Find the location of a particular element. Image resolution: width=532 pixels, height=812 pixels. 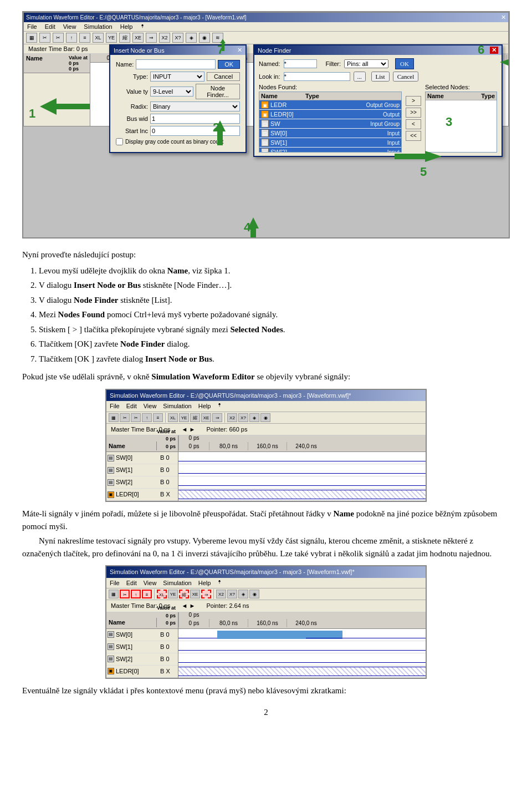

node-finder-button: Node Finder... is located at coordinates (218, 92).